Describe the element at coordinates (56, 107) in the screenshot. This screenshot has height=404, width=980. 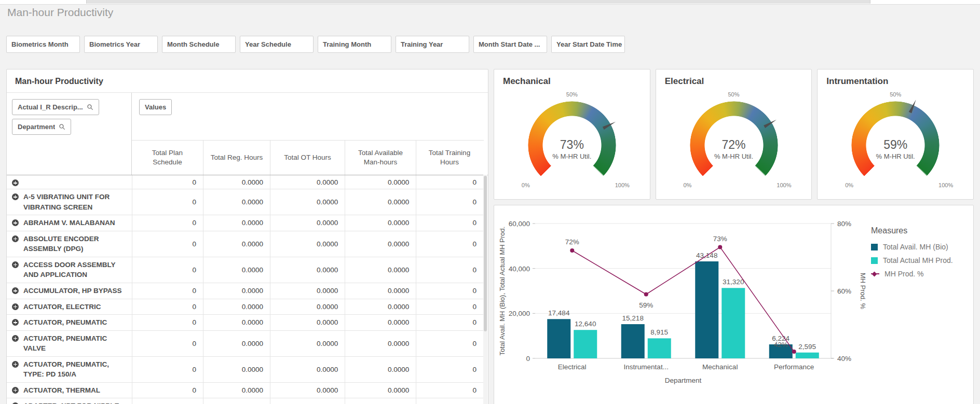
I see `dimension-chip-actual-i-r-descrip: Actual I_R Descrip...` at that location.